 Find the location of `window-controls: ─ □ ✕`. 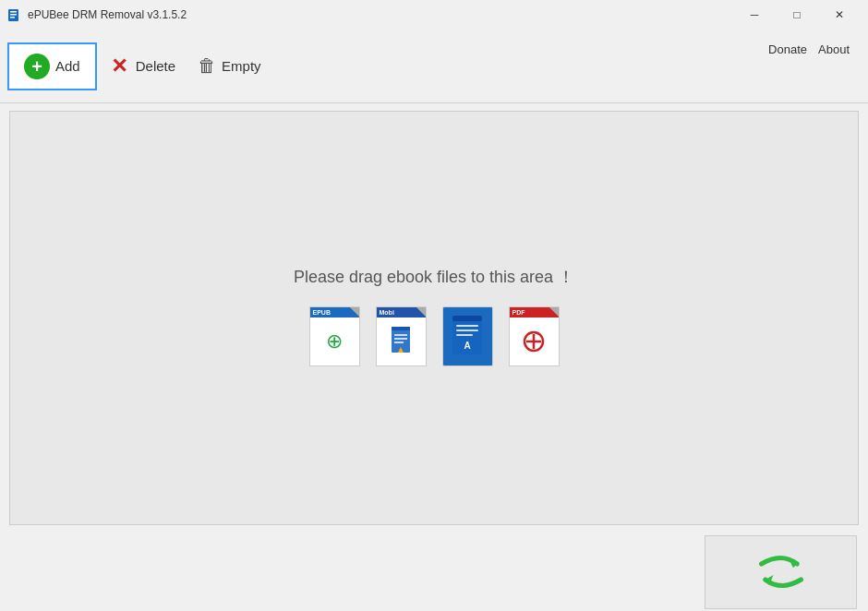

window-controls: ─ □ ✕ is located at coordinates (797, 15).